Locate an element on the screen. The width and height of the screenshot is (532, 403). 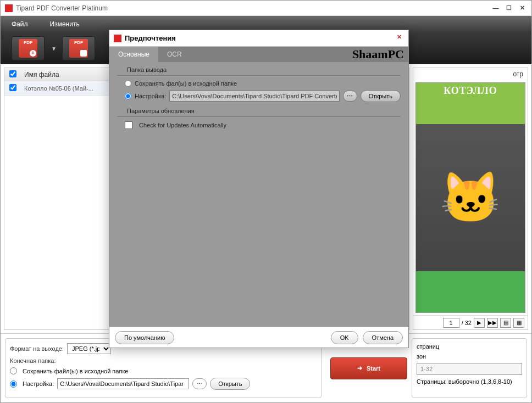
cancel-button: Отмена is located at coordinates (383, 338).